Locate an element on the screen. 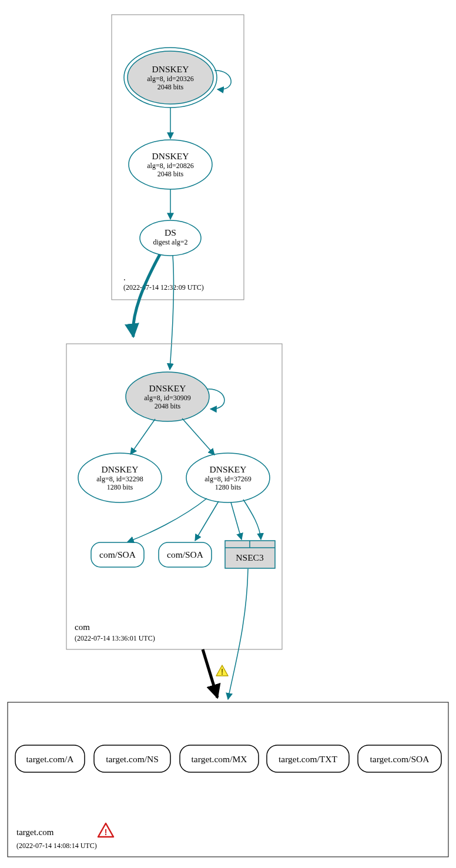  svg-text: target.com/NS is located at coordinates (132, 759).